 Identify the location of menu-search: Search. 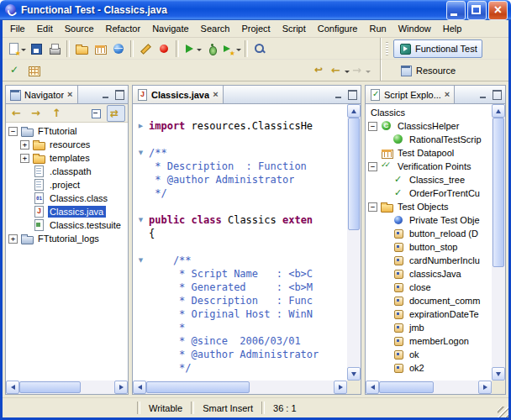
(215, 29).